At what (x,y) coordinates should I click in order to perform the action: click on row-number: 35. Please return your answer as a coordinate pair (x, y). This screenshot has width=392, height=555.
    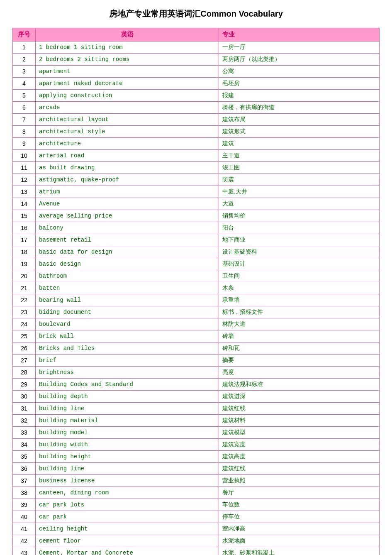
    Looking at the image, I should click on (24, 457).